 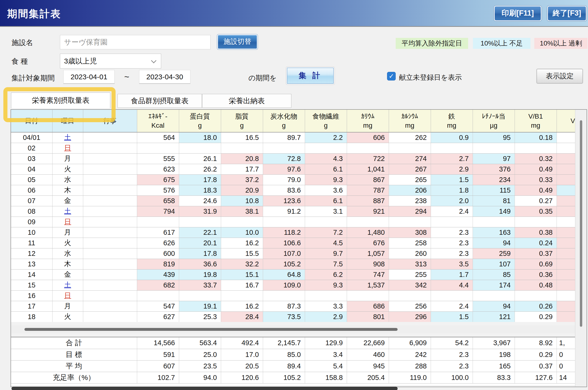 What do you see at coordinates (284, 378) in the screenshot?
I see `summary-value-cell: 105.2` at bounding box center [284, 378].